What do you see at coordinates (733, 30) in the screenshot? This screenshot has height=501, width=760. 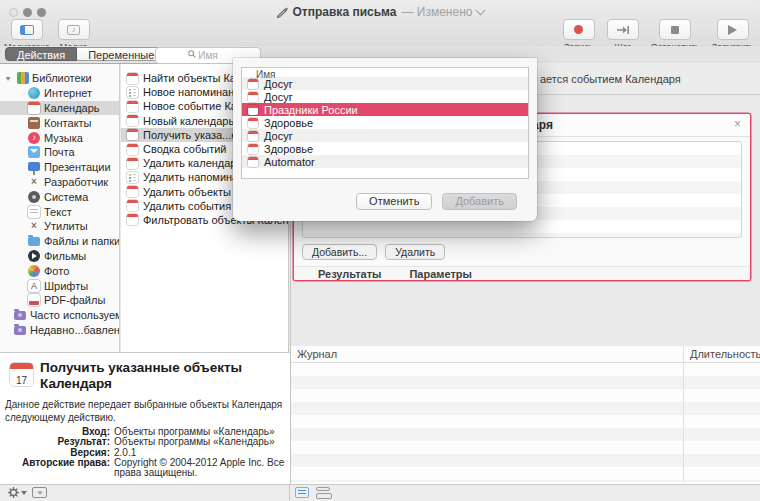 I see `run-button` at bounding box center [733, 30].